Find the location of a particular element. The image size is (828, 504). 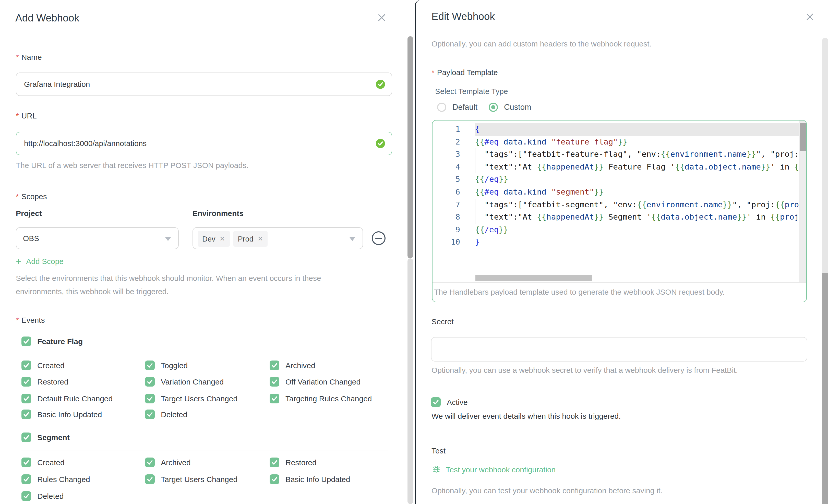

add-webhook-title: Add Webhook is located at coordinates (47, 18).